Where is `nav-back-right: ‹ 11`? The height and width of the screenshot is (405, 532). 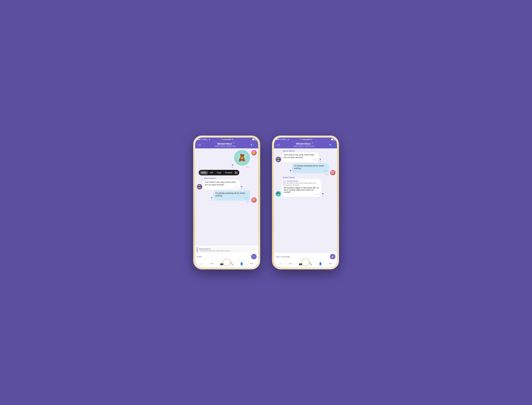
nav-back-right: ‹ 11 is located at coordinates (278, 145).